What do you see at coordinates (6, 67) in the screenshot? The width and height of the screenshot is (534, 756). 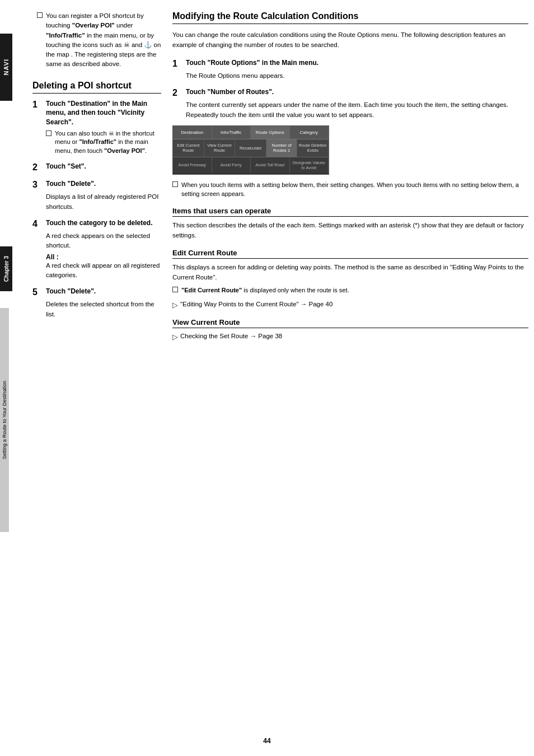 I see `navi-label: NAVI` at bounding box center [6, 67].